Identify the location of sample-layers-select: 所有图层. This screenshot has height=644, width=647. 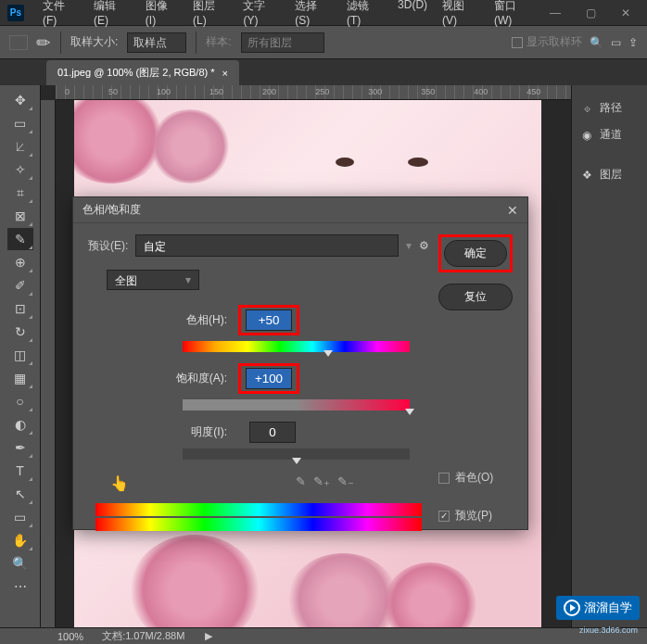
(283, 43).